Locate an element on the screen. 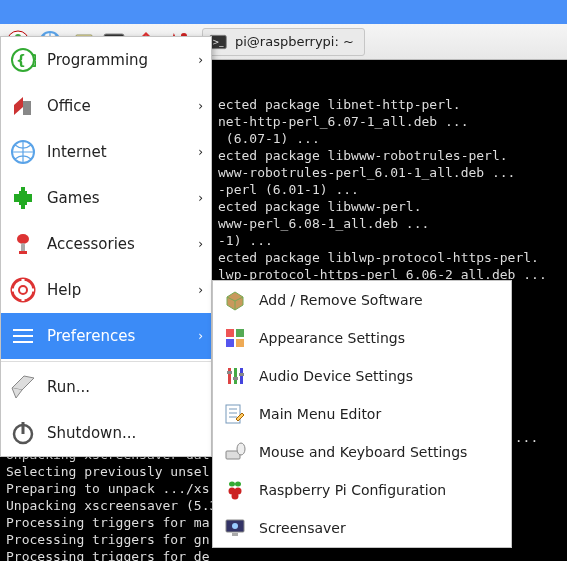  submenu-item-add-remove-software: Add / Remove Software is located at coordinates (362, 300).